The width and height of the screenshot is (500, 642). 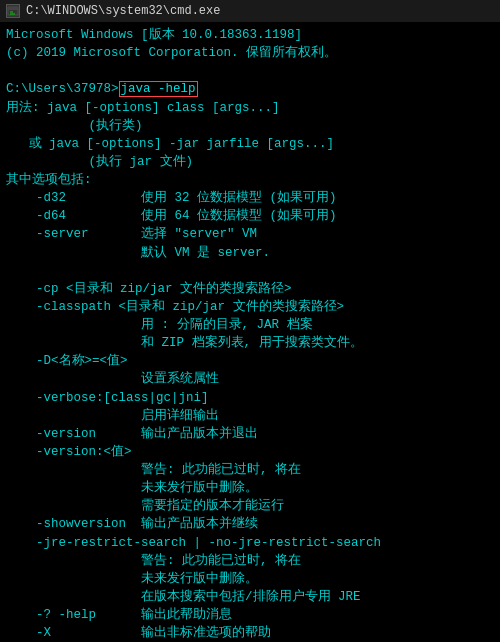 I want to click on line-cp: -cp <目录和 zip/jar 文件的类搜索路径>, so click(x=250, y=289).